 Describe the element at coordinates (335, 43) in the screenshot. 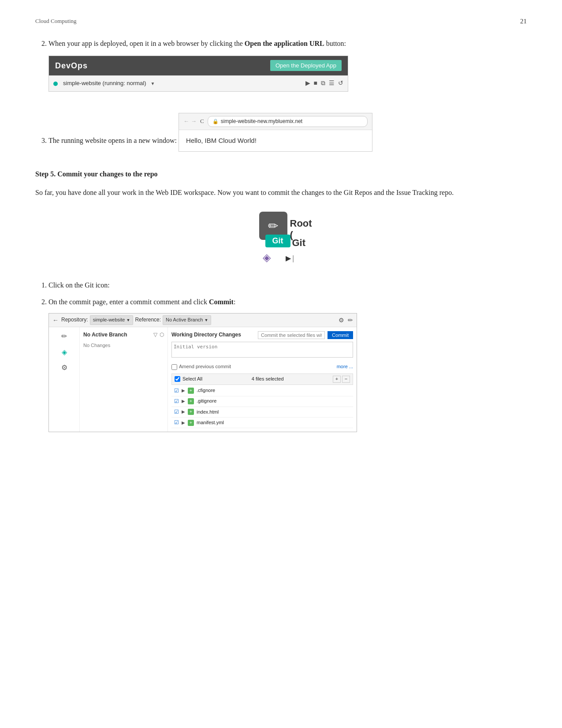

I see `step2-text-after: button:` at that location.